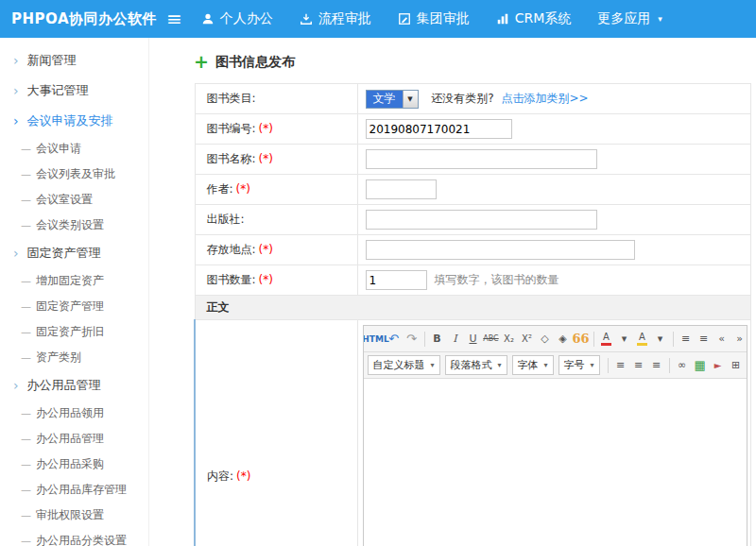  What do you see at coordinates (563, 339) in the screenshot?
I see `format-brush-icon: ◈` at bounding box center [563, 339].